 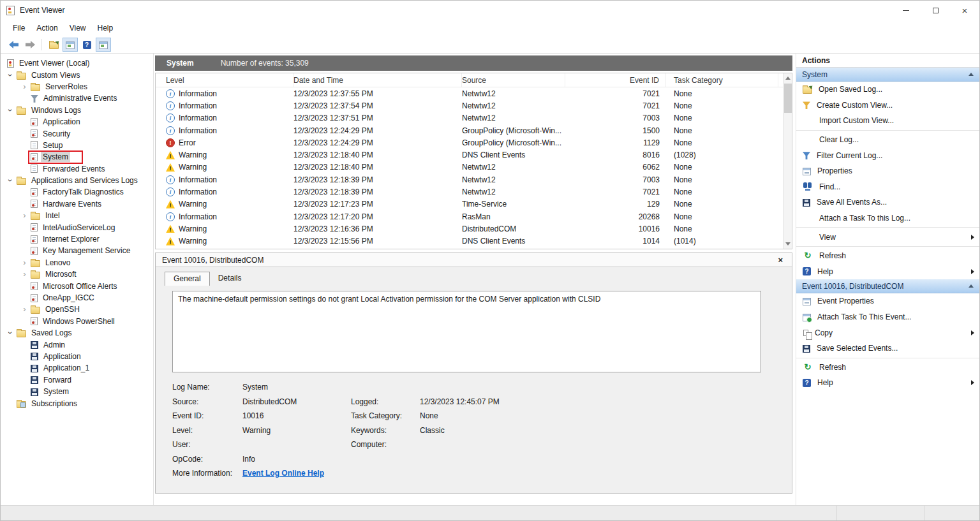 What do you see at coordinates (77, 368) in the screenshot?
I see `tree-item: Application_1` at bounding box center [77, 368].